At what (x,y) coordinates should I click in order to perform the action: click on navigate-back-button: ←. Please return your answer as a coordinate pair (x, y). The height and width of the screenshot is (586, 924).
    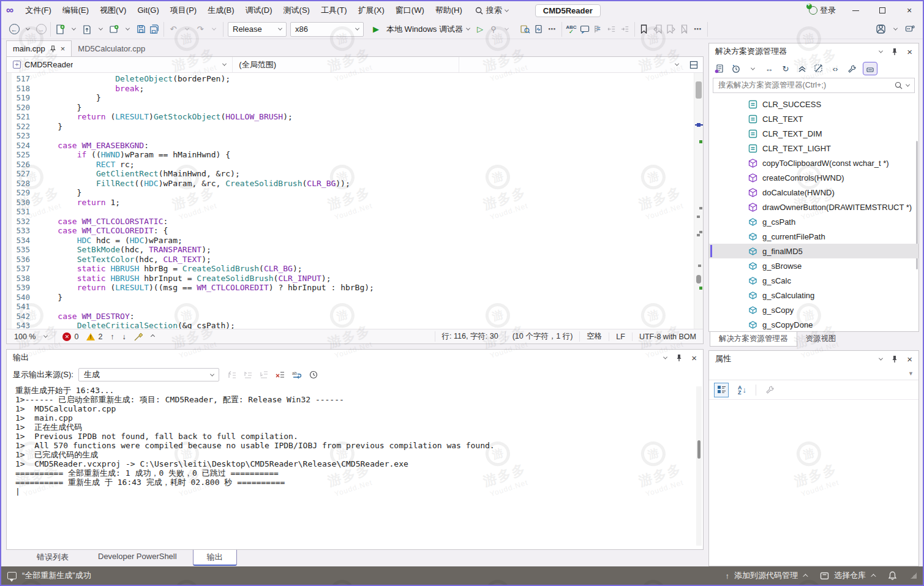
    Looking at the image, I should click on (14, 29).